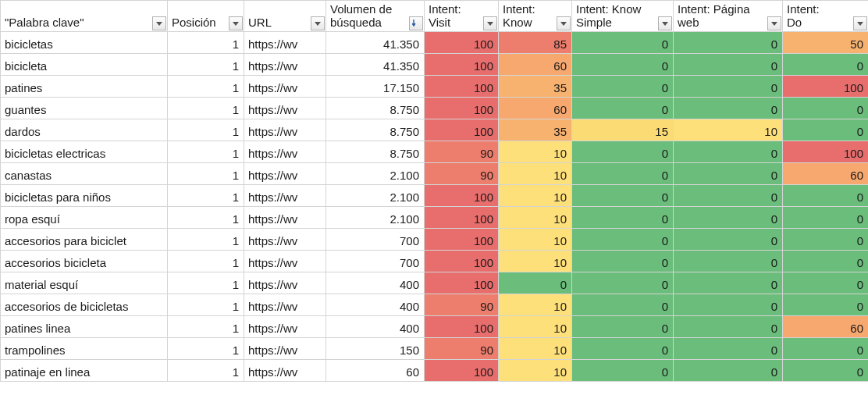 Image resolution: width=868 pixels, height=420 pixels. Describe the element at coordinates (826, 16) in the screenshot. I see `header-do: Intent:Do` at that location.